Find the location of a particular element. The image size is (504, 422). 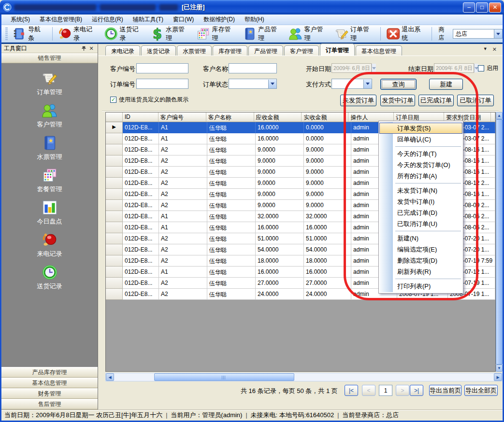

tab-基本信息管理: 基本信息管理 is located at coordinates (379, 50).